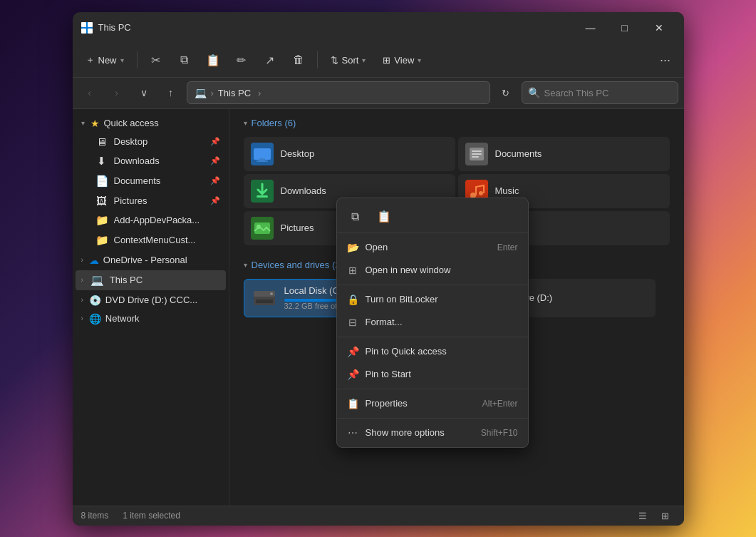 This screenshot has height=537, width=756. What do you see at coordinates (353, 322) in the screenshot?
I see `ctx-format-icon: ⊟` at bounding box center [353, 322].